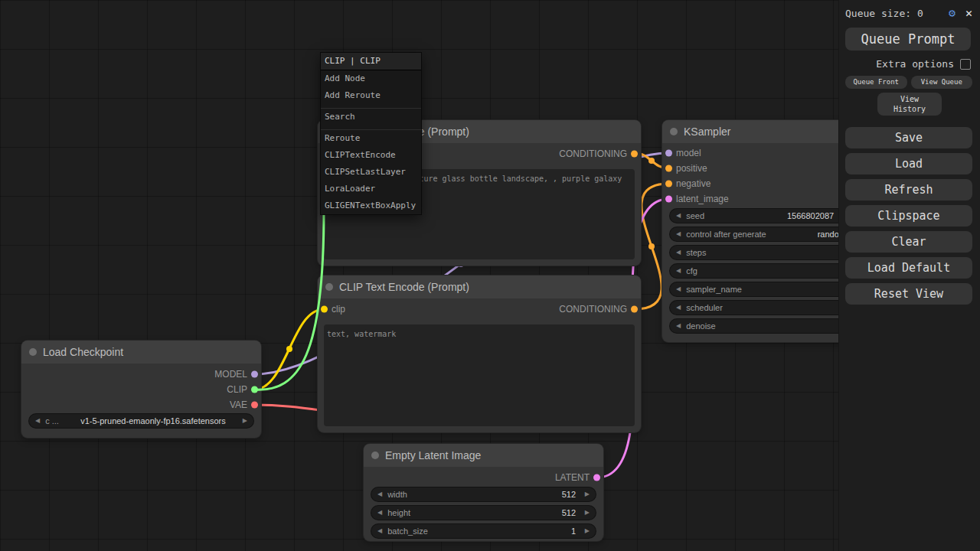 Image resolution: width=980 pixels, height=551 pixels. What do you see at coordinates (910, 104) in the screenshot?
I see `view-history-button: View History` at bounding box center [910, 104].